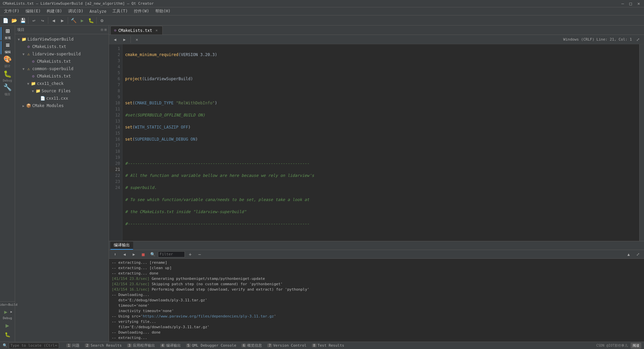  Describe the element at coordinates (7, 335) in the screenshot. I see `debug-attach-btn: 🐛` at that location.